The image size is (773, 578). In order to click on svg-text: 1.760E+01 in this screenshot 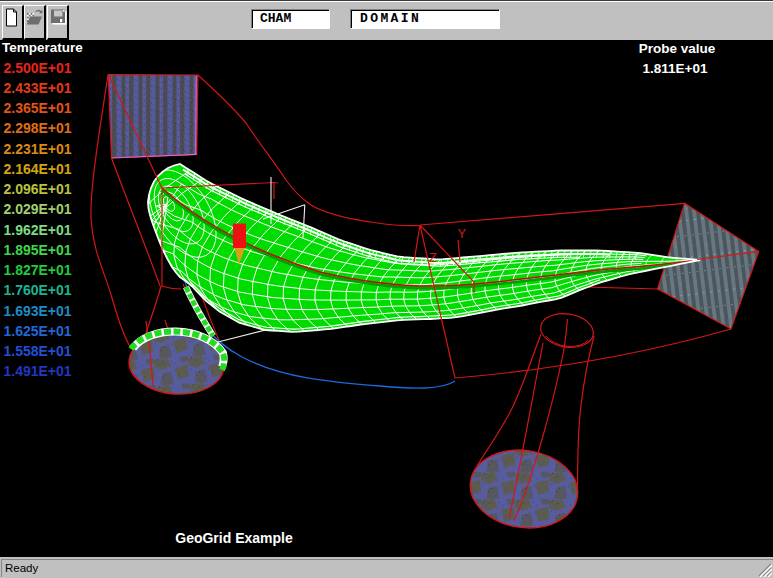, I will do `click(38, 290)`.